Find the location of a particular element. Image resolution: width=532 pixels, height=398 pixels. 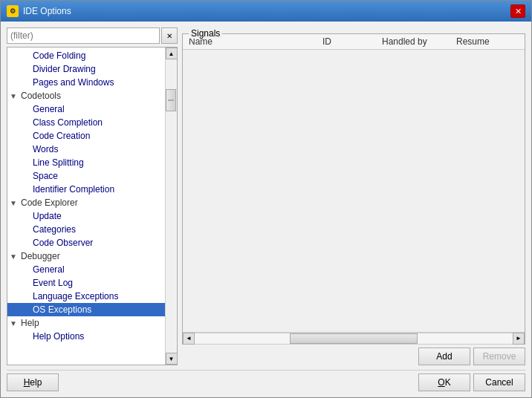

tree-item-code-explorer: ▼Code Explorer is located at coordinates (86, 203).